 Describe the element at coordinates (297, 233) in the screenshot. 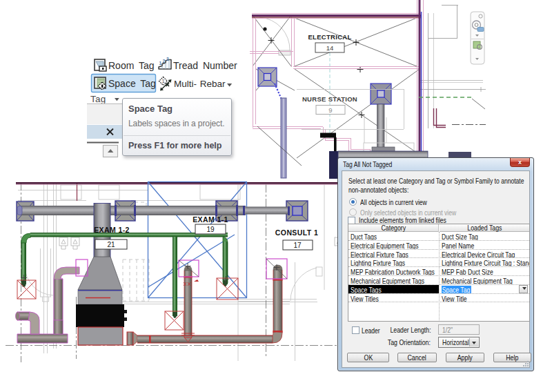

I see `svg-text: CONSULT 1` at that location.